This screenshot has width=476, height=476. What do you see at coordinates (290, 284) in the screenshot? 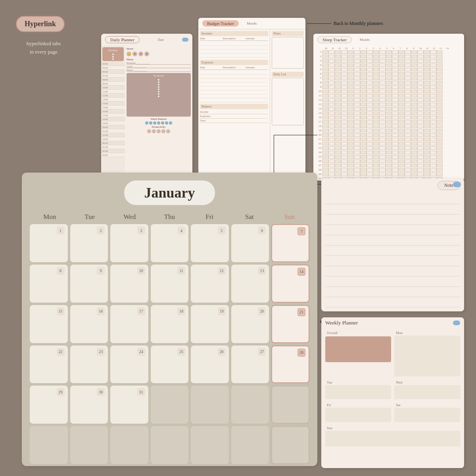
I see `cal-cell: 14` at bounding box center [290, 284].